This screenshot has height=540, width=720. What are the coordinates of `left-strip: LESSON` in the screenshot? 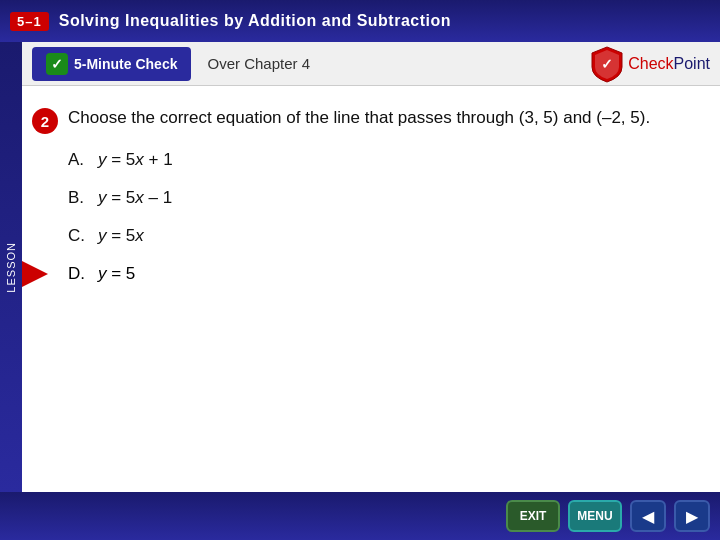 It's located at (11, 267).